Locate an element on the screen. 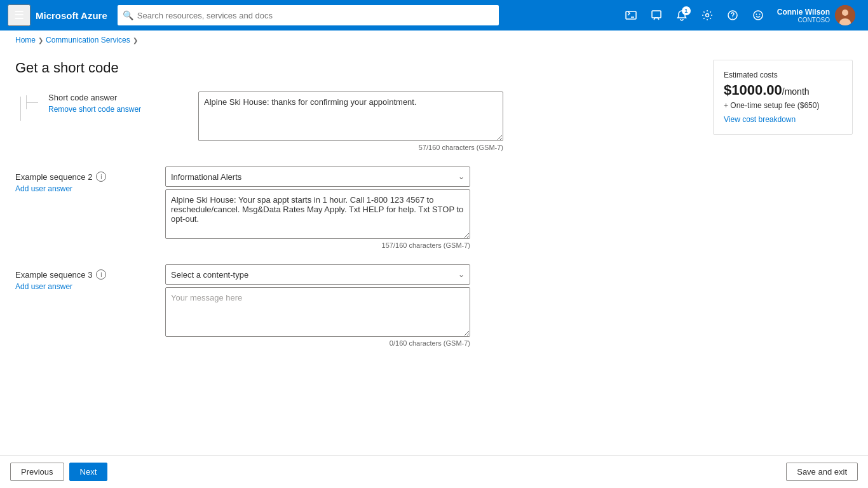 The image size is (868, 488). help-icon is located at coordinates (733, 15).